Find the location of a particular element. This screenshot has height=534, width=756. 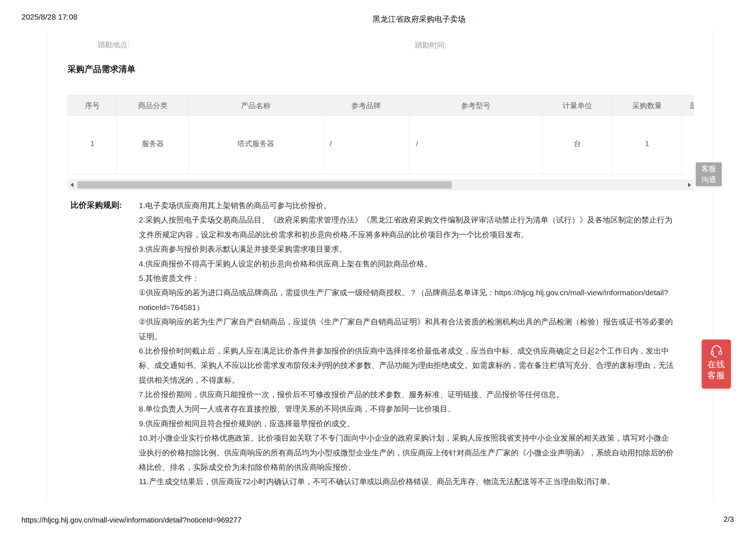

rule-line: 6.比价报价时间截止后，采购人应在满足比价条件并参加报价的供应商中选择排名价最低… is located at coordinates (424, 351).